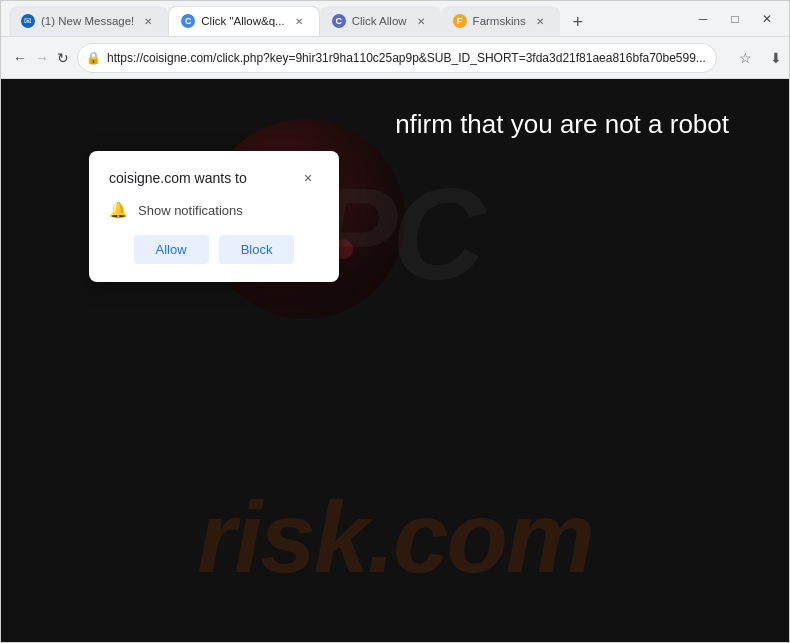 The width and height of the screenshot is (790, 643). What do you see at coordinates (172, 250) in the screenshot?
I see `allow-button: Allow` at bounding box center [172, 250].